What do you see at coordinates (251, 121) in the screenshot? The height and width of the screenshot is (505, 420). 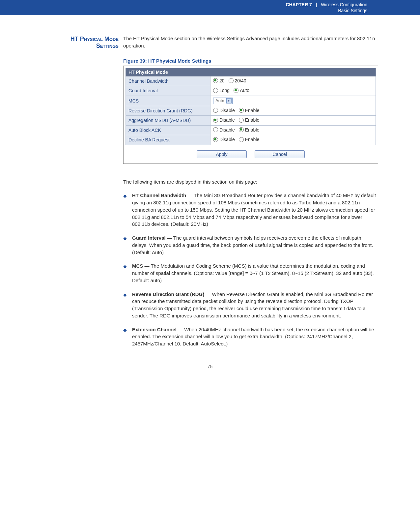 I see `table-row: Aggregation MSDU (A-MSDU)DisableEnable` at bounding box center [251, 121].